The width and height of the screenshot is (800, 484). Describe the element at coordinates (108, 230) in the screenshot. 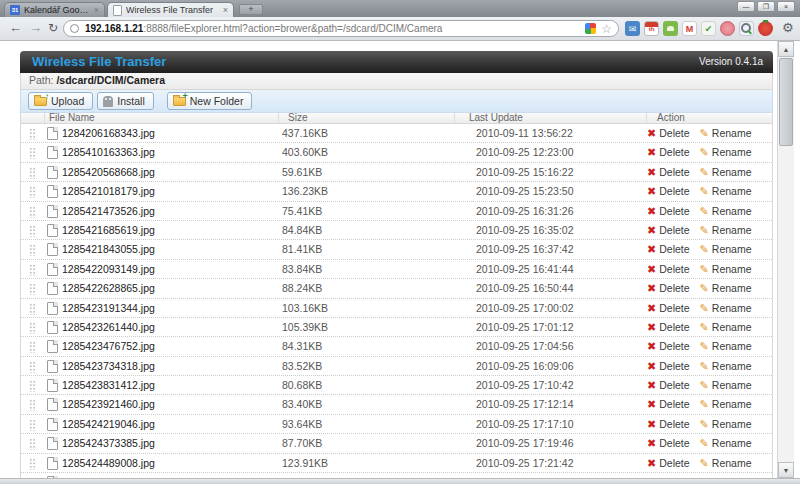

I see `file-name-link: 1285421685619.jpg` at that location.